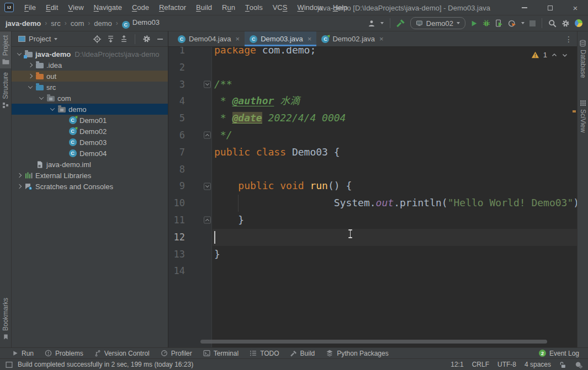  I want to click on code-line-8: 8, so click(373, 170).